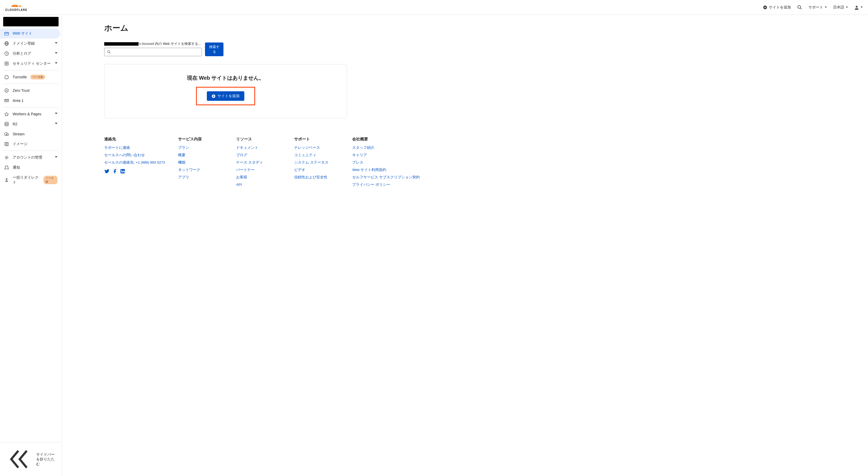 The height and width of the screenshot is (476, 868). What do you see at coordinates (107, 171) in the screenshot?
I see `twitter-icon` at bounding box center [107, 171].